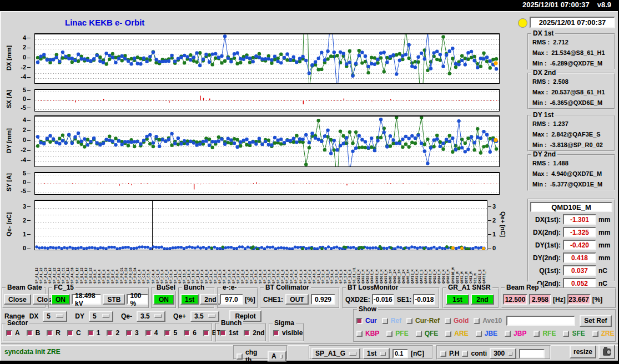 The image size is (619, 364). What do you see at coordinates (229, 333) in the screenshot?
I see `bunch-view-toggle-1st: 1st` at bounding box center [229, 333].